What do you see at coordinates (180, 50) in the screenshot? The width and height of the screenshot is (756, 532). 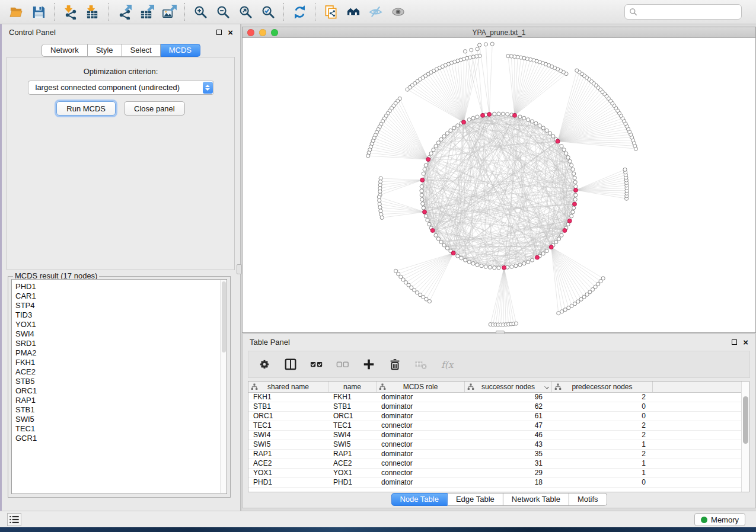 I see `tab-mcds: MCDS` at bounding box center [180, 50].